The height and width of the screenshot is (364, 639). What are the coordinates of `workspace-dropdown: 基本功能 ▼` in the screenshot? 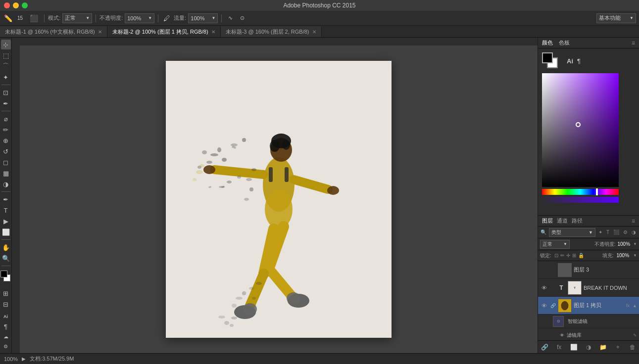 It's located at (616, 18).